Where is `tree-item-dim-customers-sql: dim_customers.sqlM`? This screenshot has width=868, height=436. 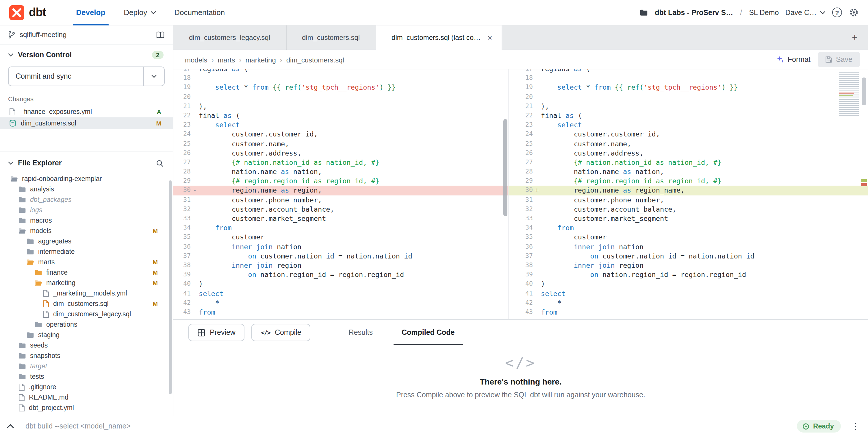
tree-item-dim-customers-sql: dim_customers.sqlM is located at coordinates (86, 303).